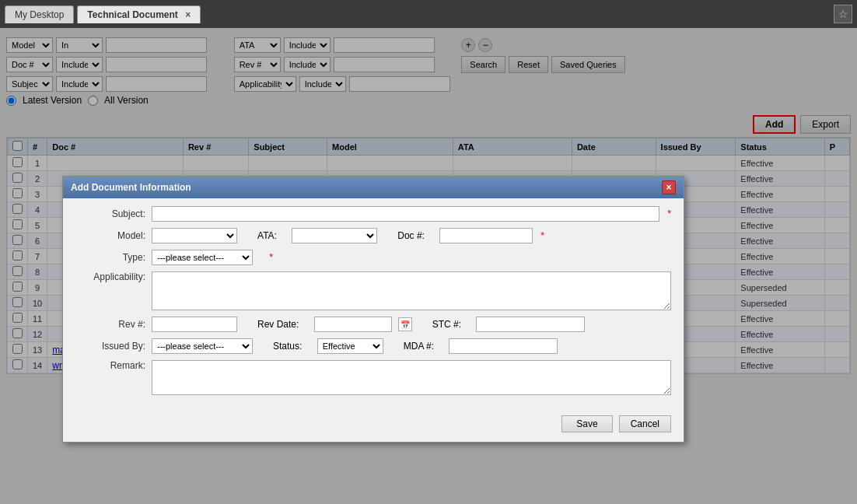  I want to click on revnum-label: Rev #:, so click(110, 324).